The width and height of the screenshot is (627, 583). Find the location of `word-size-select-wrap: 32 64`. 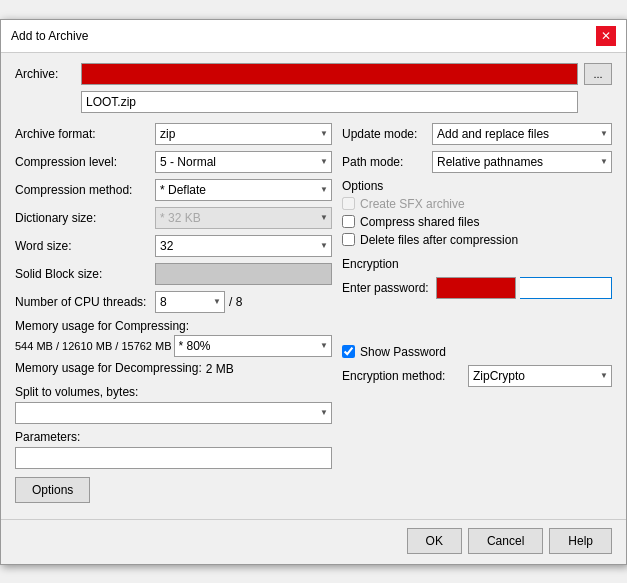

word-size-select-wrap: 32 64 is located at coordinates (244, 246).